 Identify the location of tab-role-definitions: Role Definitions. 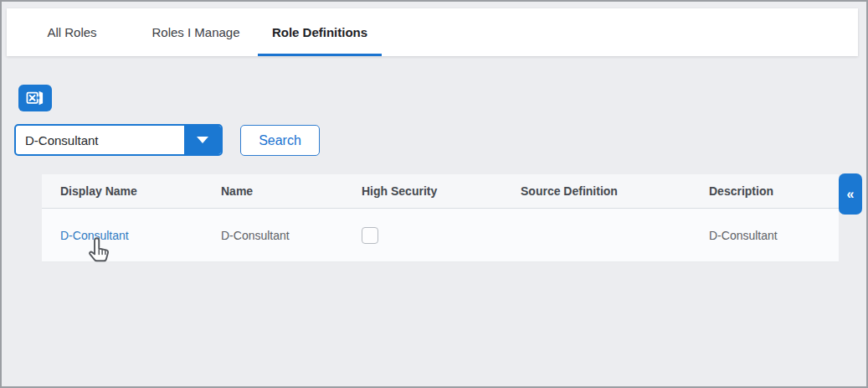
(320, 32).